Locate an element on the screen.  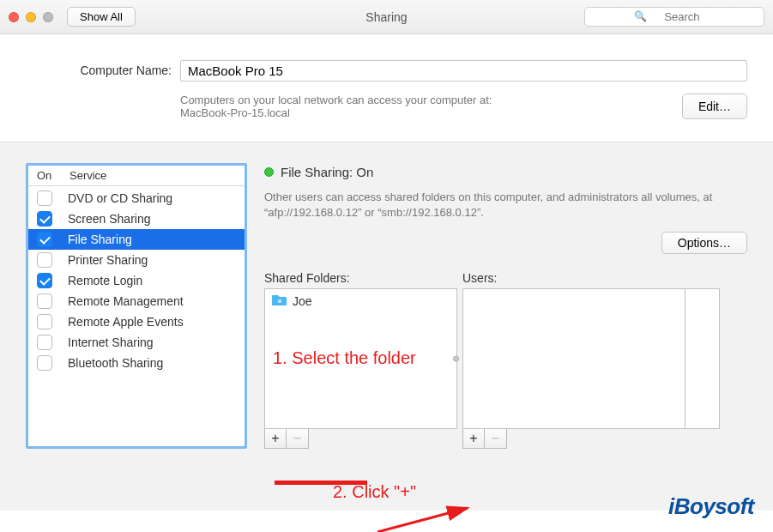
service-row: File Sharing is located at coordinates (136, 239).